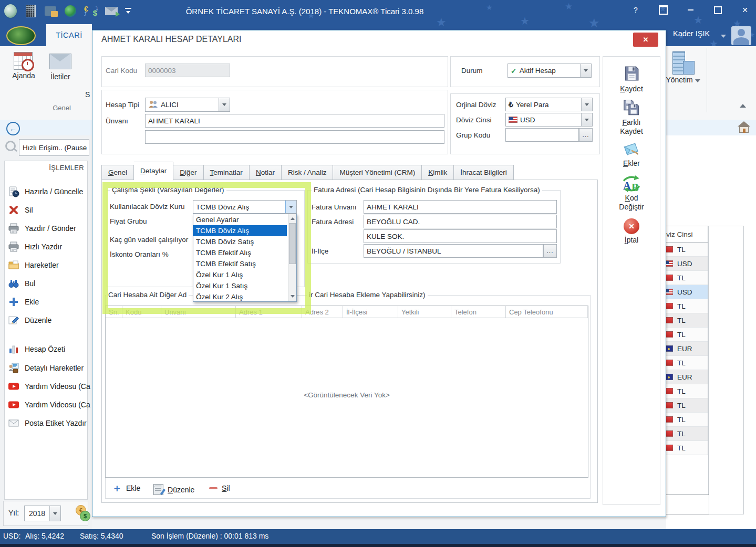 This screenshot has width=756, height=547. What do you see at coordinates (631, 184) in the screenshot?
I see `code-change-ab-icon: AB` at bounding box center [631, 184].